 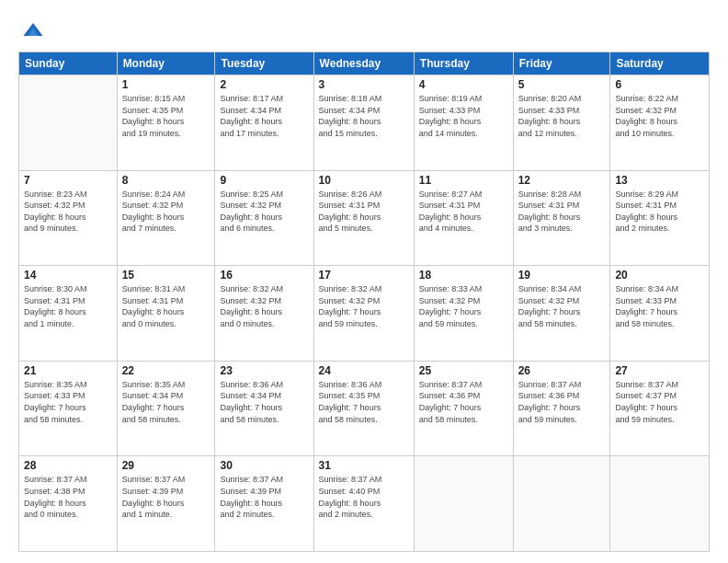 I want to click on calendar-cell: 17Sunrise: 8:32 AM Sunset: 4:32 PM Dayli…, so click(x=364, y=314).